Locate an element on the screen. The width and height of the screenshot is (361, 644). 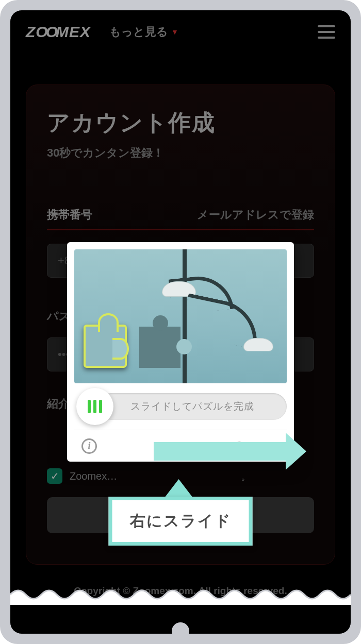
instruction-callout: 右にスライド is located at coordinates (180, 512).